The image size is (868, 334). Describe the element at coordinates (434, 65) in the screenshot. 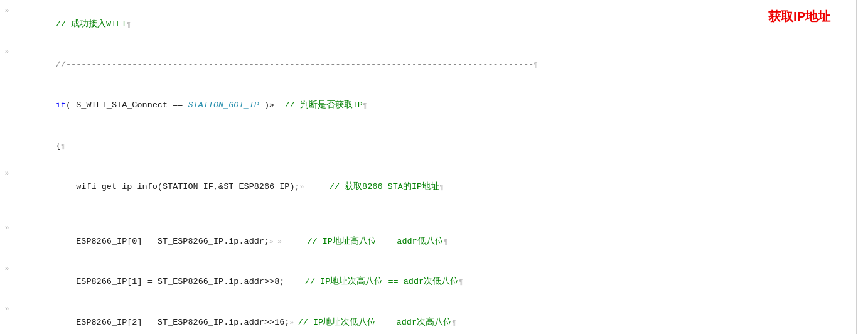

I see `code-line: » //------------------------------------…` at that location.